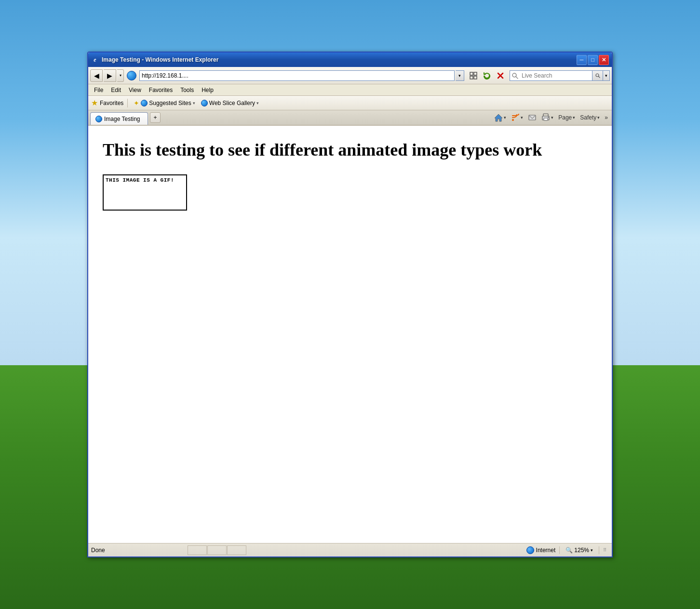 This screenshot has width=700, height=609. I want to click on page-heading: This is testing to see if different anim…, so click(350, 150).